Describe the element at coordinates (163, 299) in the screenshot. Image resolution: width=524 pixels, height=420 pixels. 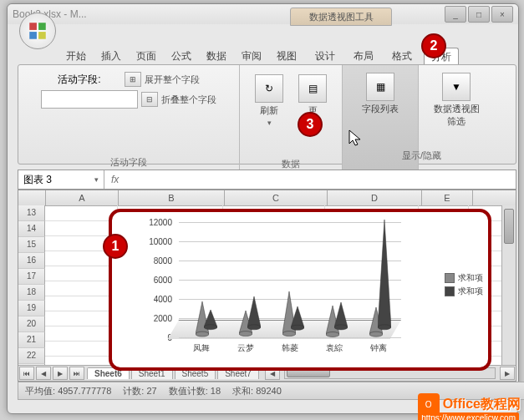
I see `y-tick: 4000` at that location.